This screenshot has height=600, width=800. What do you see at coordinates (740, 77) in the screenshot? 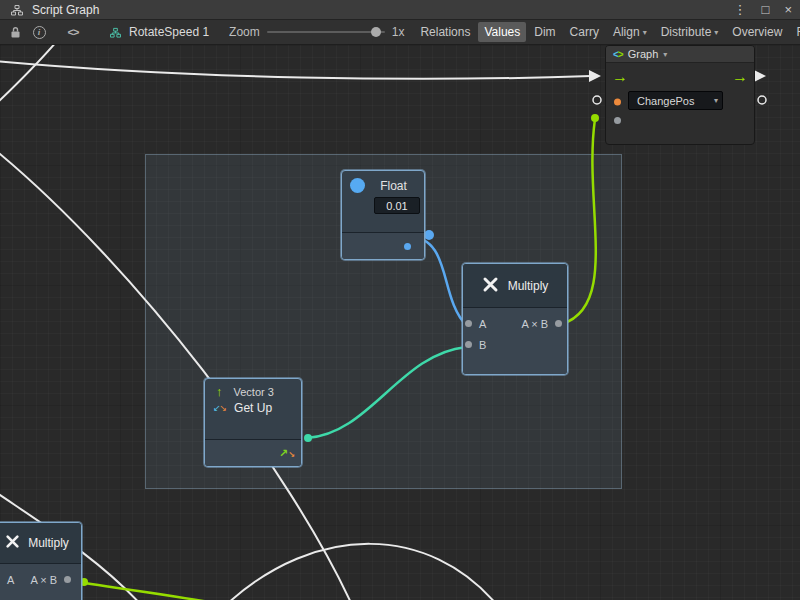
I see `flow-out-green-arrow-icon: →` at bounding box center [740, 77].